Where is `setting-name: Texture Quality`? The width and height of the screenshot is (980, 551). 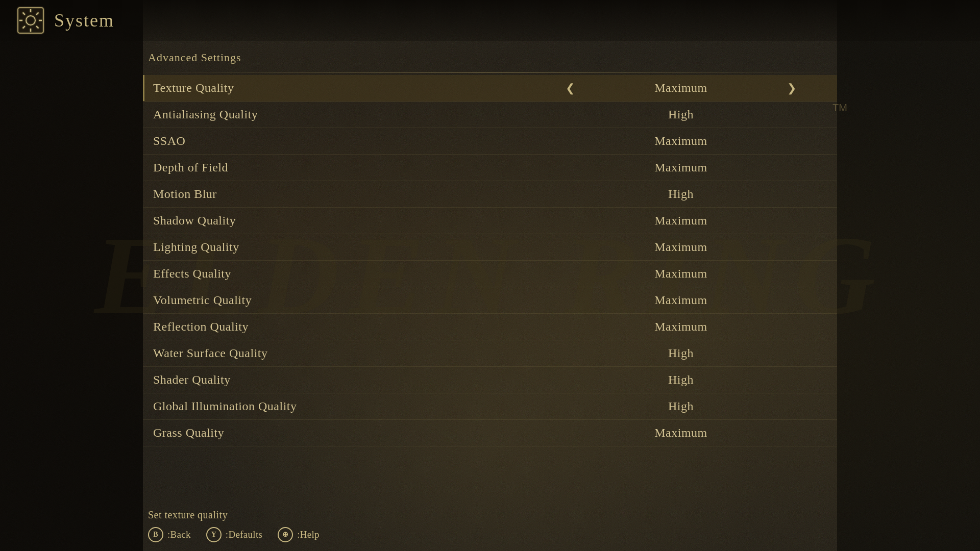 setting-name: Texture Quality is located at coordinates (334, 88).